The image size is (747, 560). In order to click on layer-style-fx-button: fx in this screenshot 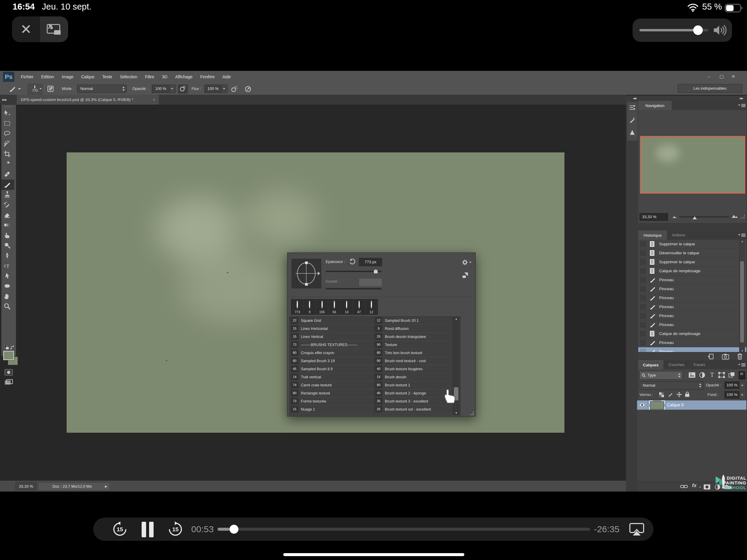, I will do `click(694, 486)`.